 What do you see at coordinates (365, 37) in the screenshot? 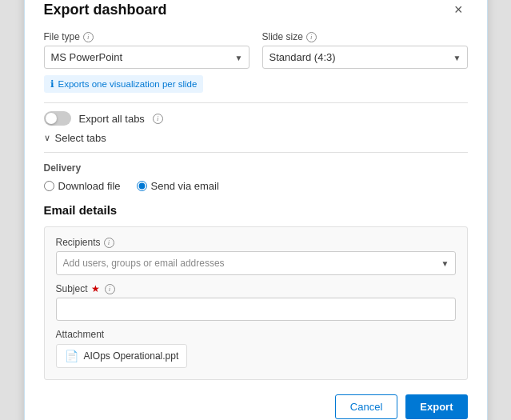
I see `slide-size-label: Slide size i` at bounding box center [365, 37].